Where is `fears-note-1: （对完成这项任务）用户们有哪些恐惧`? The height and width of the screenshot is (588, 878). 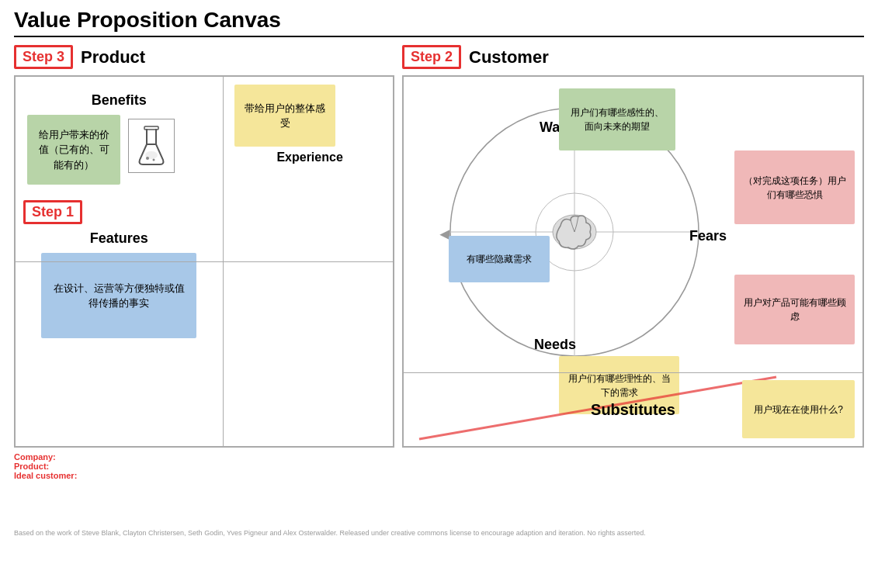 fears-note-1: （对完成这项任务）用户们有哪些恐惧 is located at coordinates (795, 188).